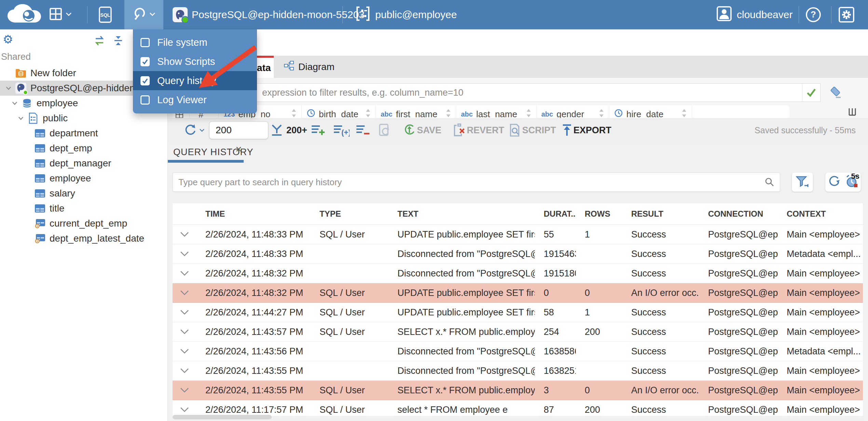  What do you see at coordinates (573, 111) in the screenshot?
I see `grid-column-header-gender: abcgender` at bounding box center [573, 111].